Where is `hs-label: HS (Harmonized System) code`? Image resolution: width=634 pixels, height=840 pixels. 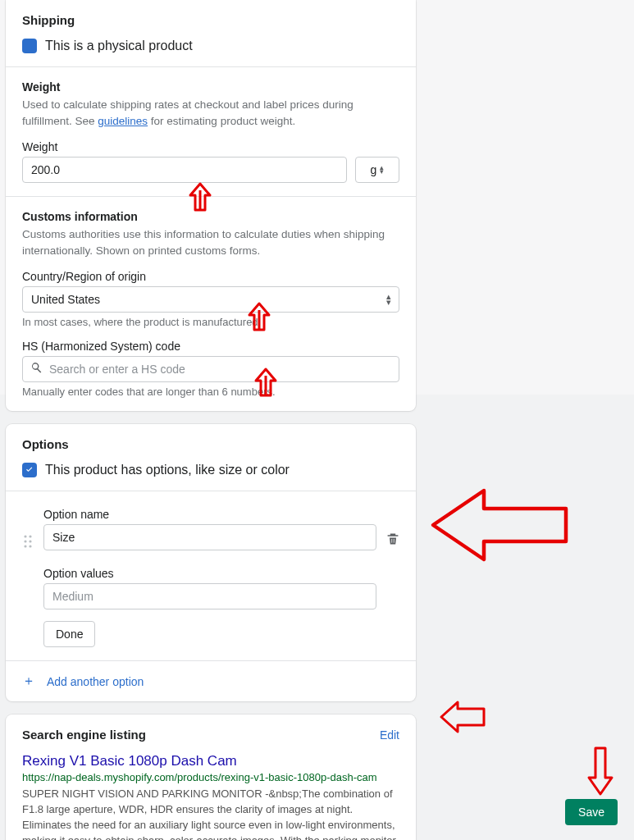
hs-label: HS (Harmonized System) code is located at coordinates (211, 346).